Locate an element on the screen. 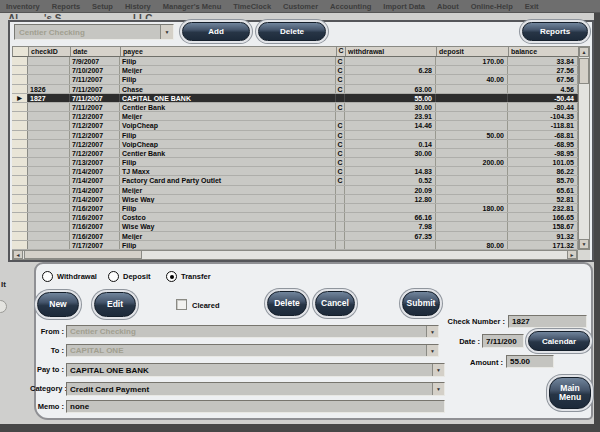 This screenshot has height=432, width=600. from-field: Centier Checking ▼ is located at coordinates (252, 332).